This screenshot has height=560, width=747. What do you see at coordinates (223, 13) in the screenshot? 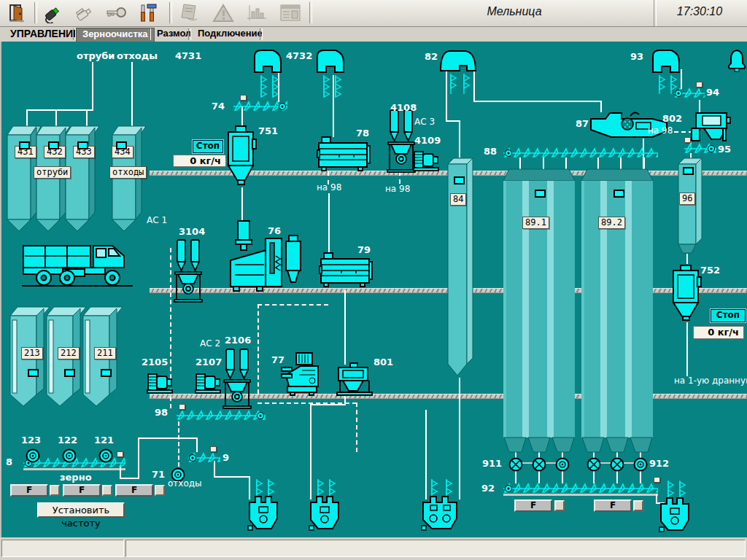
I see `alarms-icon` at bounding box center [223, 13].